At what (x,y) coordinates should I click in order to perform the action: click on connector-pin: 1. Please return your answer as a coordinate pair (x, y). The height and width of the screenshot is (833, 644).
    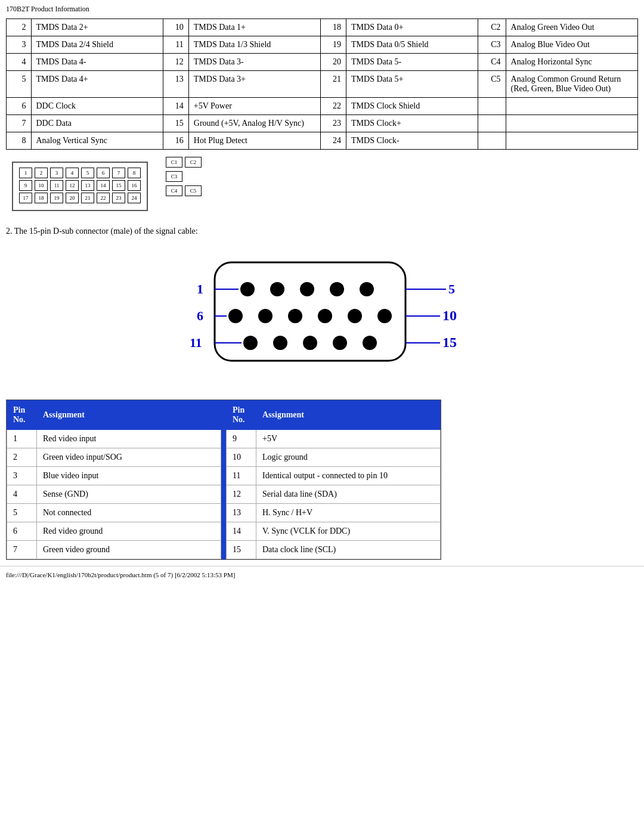
    Looking at the image, I should click on (26, 173).